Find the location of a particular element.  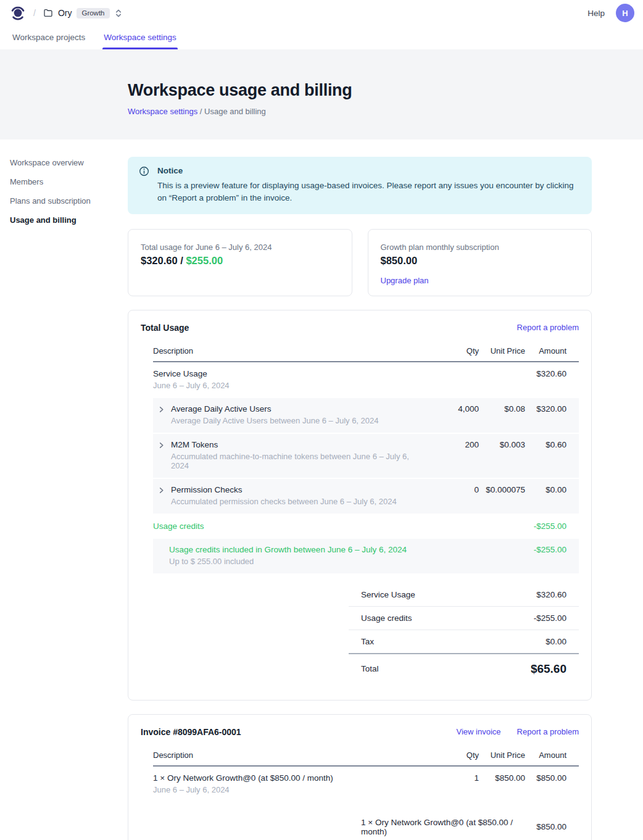

table-row-usage-credits: Usage credits -$255.00 is located at coordinates (366, 526).